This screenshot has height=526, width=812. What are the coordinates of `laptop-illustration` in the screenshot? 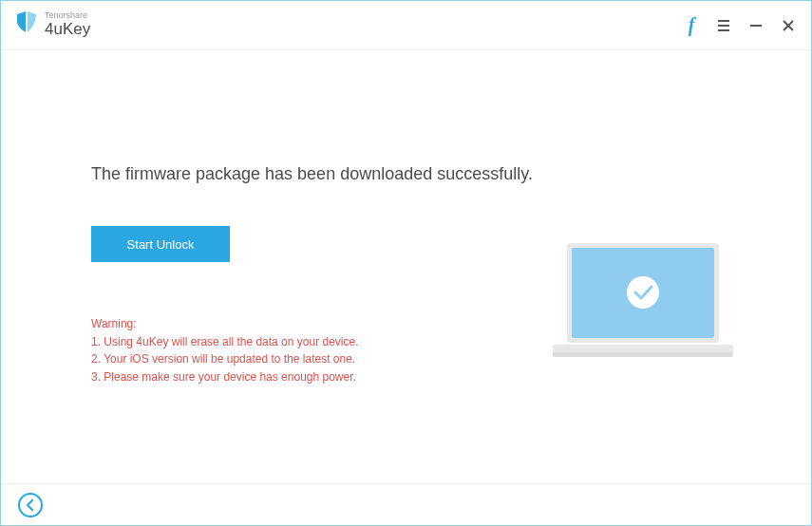 It's located at (643, 307).